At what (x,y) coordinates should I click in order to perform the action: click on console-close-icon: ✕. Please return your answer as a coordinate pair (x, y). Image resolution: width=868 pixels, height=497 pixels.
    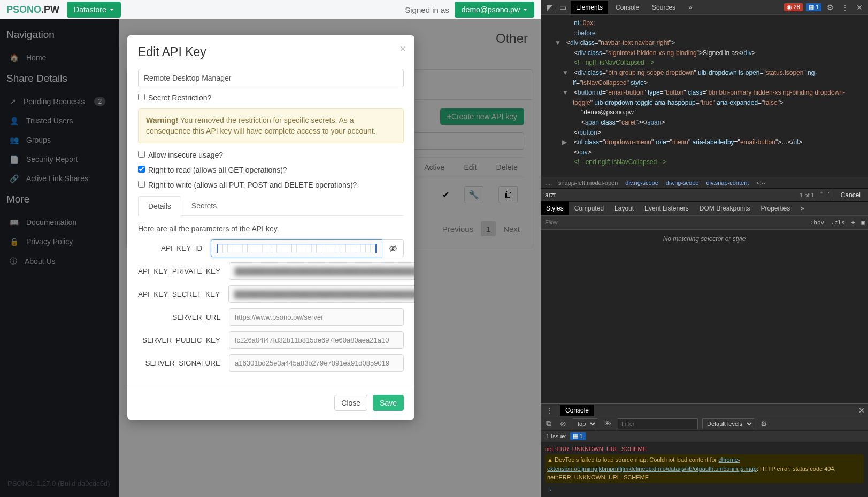
    Looking at the image, I should click on (862, 410).